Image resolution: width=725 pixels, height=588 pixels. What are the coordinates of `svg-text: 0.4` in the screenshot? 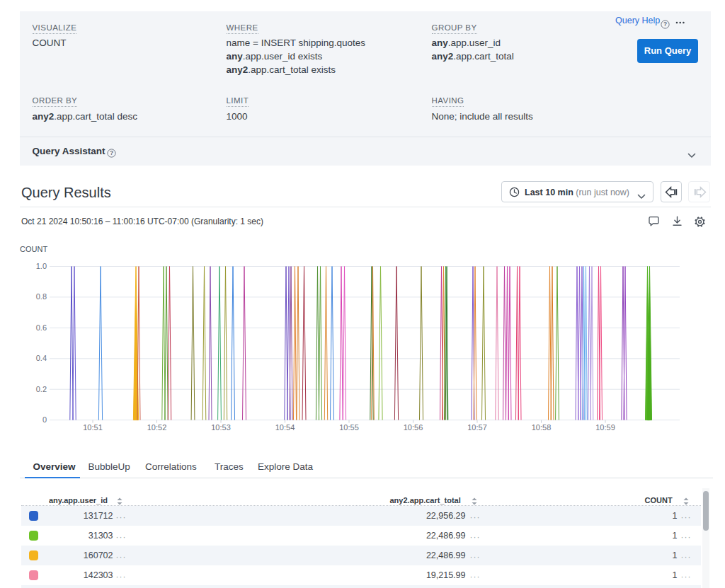 It's located at (41, 358).